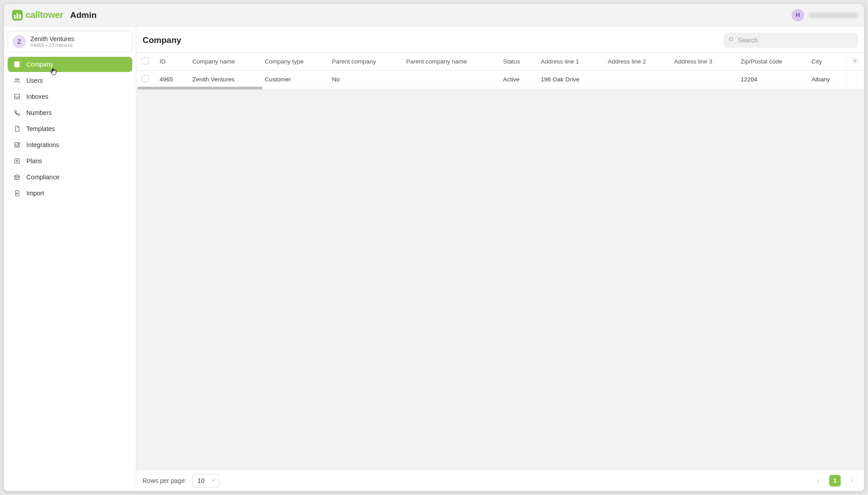 Image resolution: width=868 pixels, height=495 pixels. Describe the element at coordinates (434, 15) in the screenshot. I see `app-header: calltower Admin H` at that location.